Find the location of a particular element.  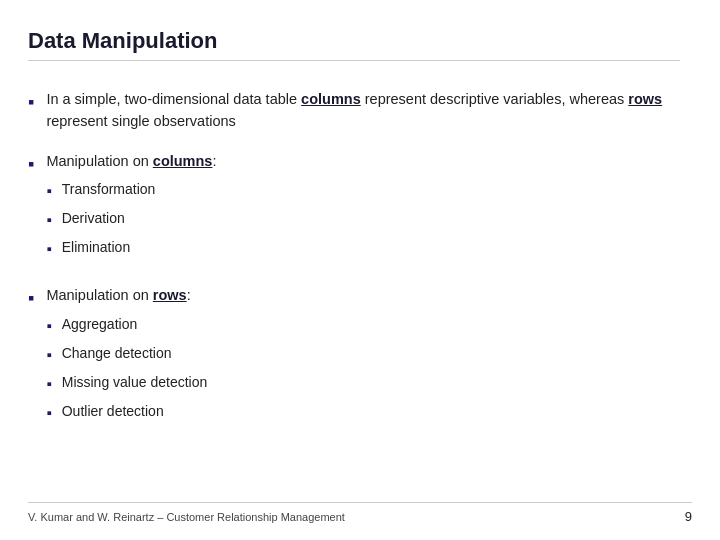

footer-citation: V. Kumar and W. Reinartz – Customer Rela… is located at coordinates (186, 517).